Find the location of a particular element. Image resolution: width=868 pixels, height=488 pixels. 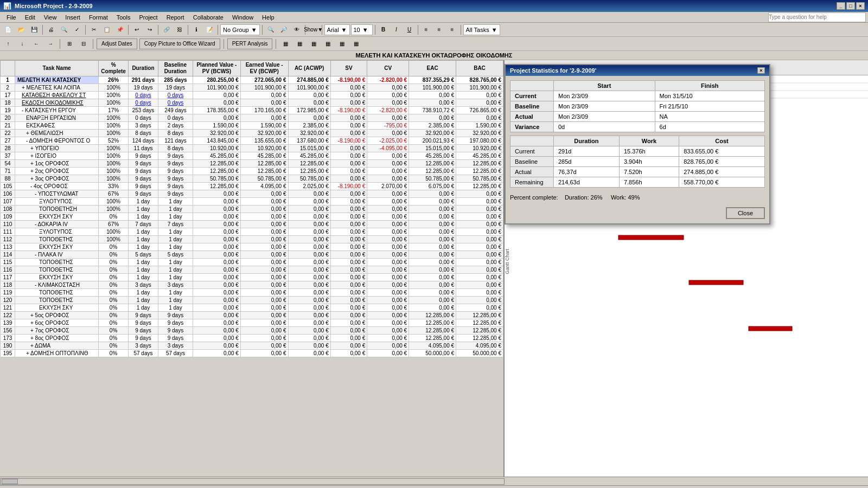

show-dropdown-btn: Show▼ is located at coordinates (314, 30).